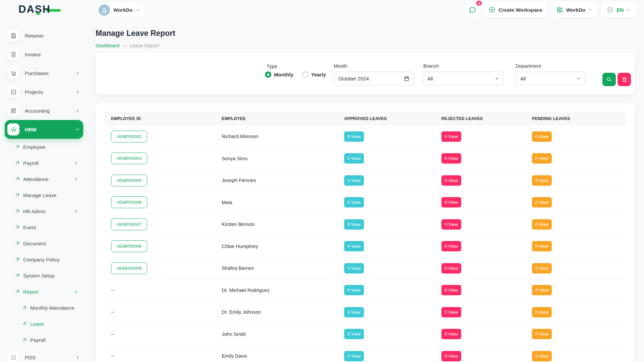  What do you see at coordinates (365, 137) in the screenshot?
I see `table-row: #EMP00002Richard Atkinson0 View0 View0 V…` at bounding box center [365, 137].